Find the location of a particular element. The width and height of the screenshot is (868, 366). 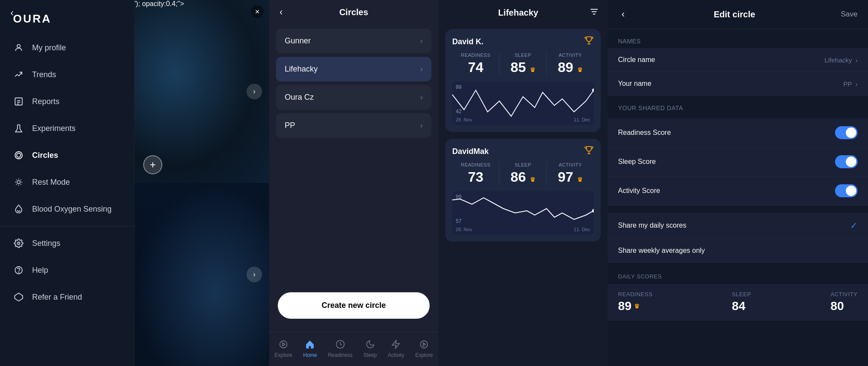

person-icon is located at coordinates (19, 48).